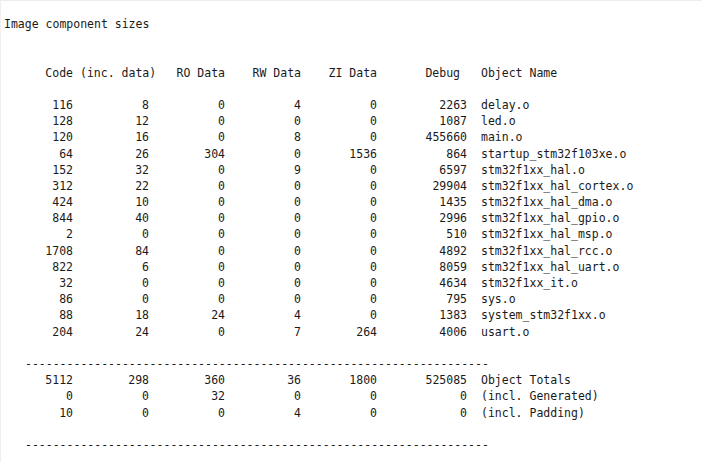 The image size is (702, 462). What do you see at coordinates (584, 137) in the screenshot?
I see `cell-object-name: main.o` at bounding box center [584, 137].